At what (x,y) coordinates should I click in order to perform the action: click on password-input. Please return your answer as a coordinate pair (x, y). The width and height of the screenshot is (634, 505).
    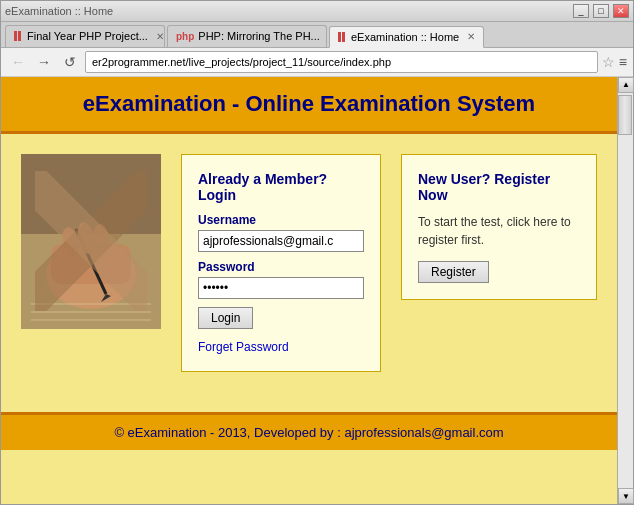
    Looking at the image, I should click on (281, 288).